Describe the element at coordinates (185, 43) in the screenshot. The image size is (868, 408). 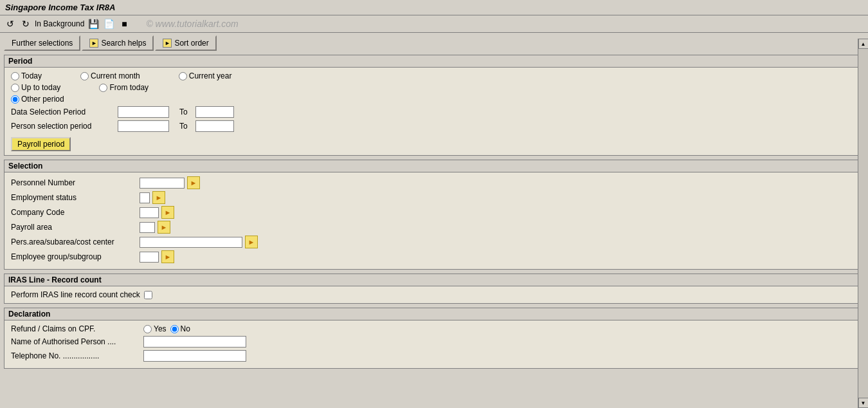
I see `tab-sort-order: ► Sort order` at that location.